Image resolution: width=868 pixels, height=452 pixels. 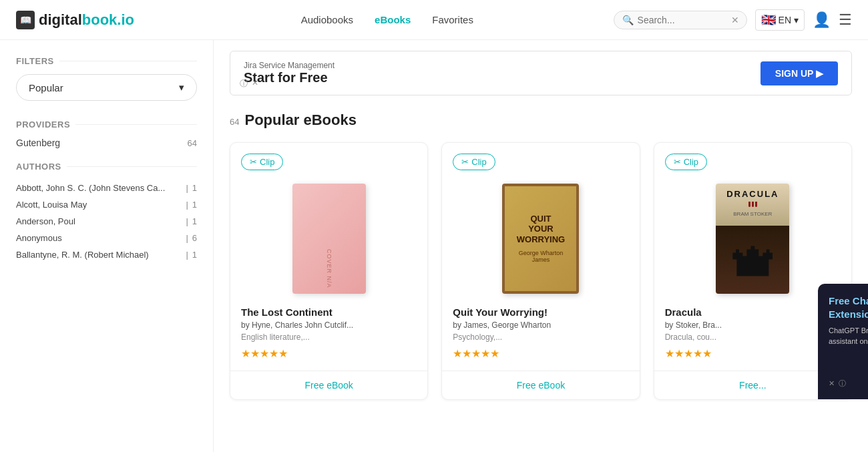 I want to click on dracula-author-text: BRAM STOKER, so click(x=752, y=214).